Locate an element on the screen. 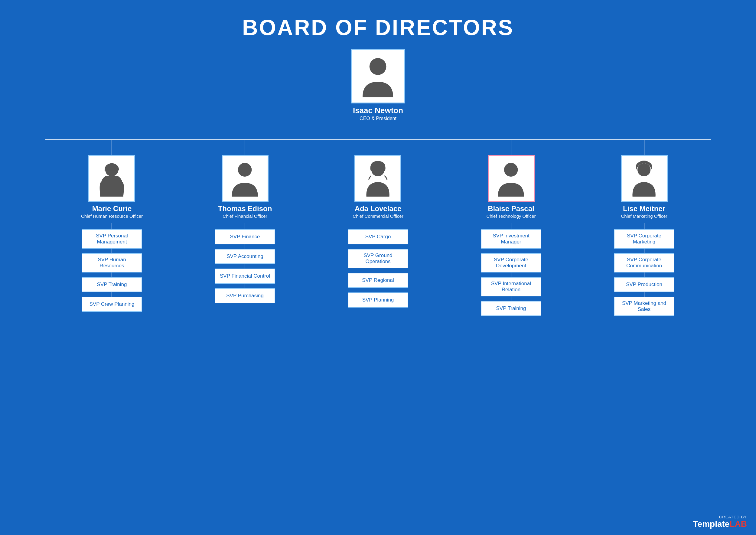 Image resolution: width=756 pixels, height=535 pixels. svp-2-4: SVP Purchasing is located at coordinates (245, 296).